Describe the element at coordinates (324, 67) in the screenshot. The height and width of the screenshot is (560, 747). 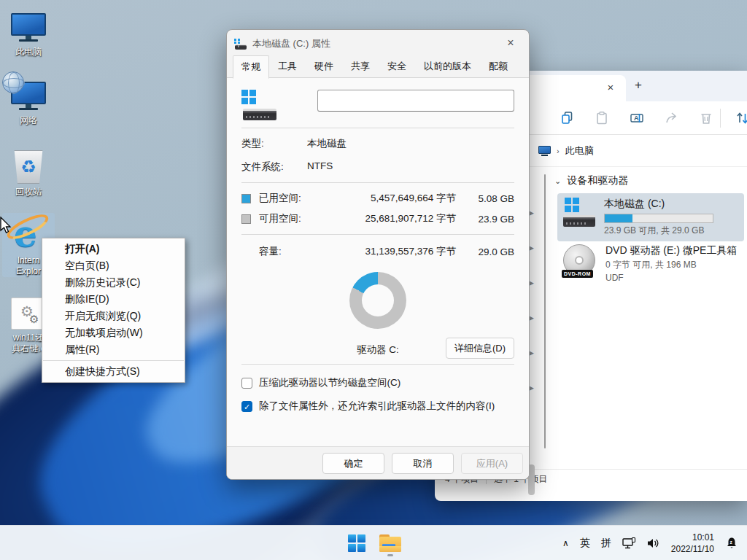
I see `tab-hardware: 硬件` at that location.